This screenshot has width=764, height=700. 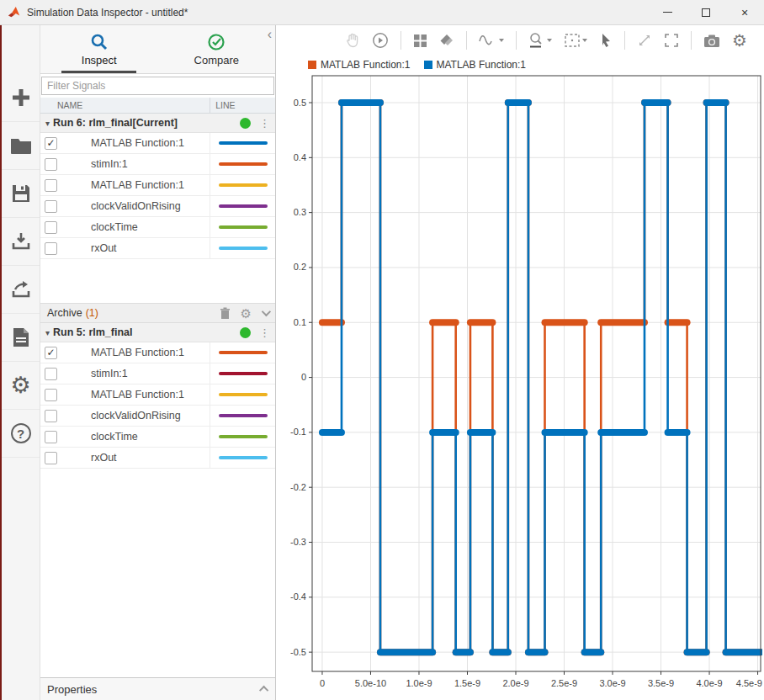 I want to click on open-button, so click(x=20, y=146).